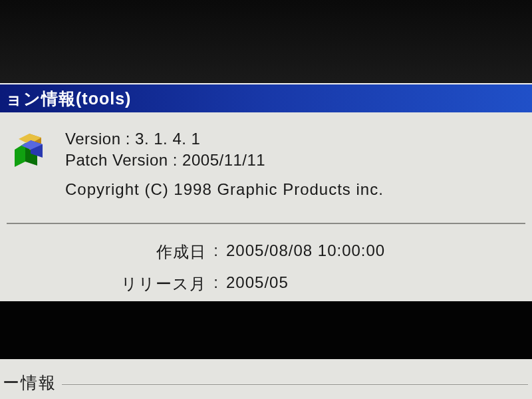  I want to click on info-section-legend: ー情報, so click(31, 383).